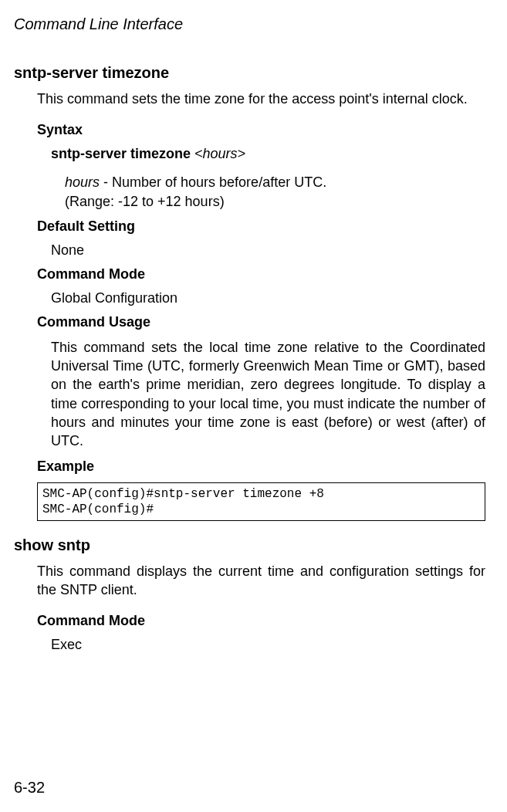  I want to click on section-title-show-sntp: show sntp, so click(250, 545).